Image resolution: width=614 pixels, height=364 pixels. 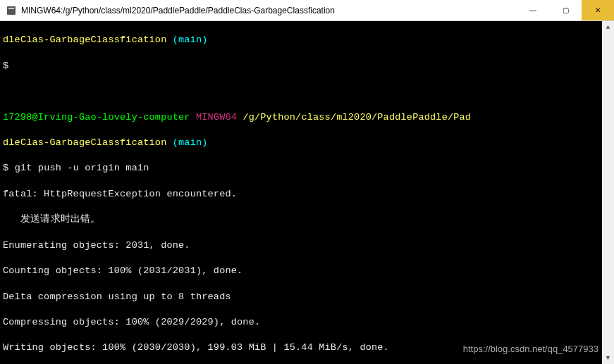 I want to click on env-label: MINGW64, so click(x=216, y=117).